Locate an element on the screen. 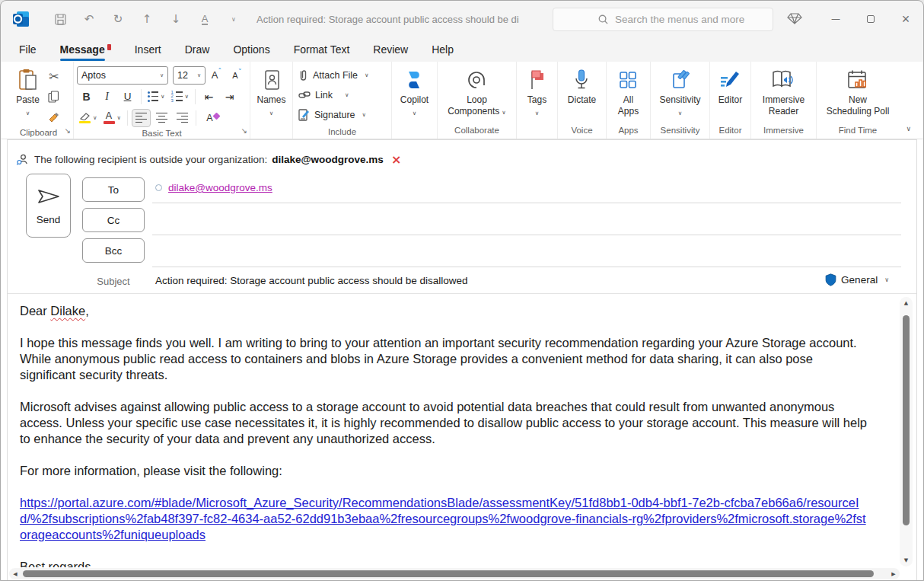 This screenshot has width=924, height=581. save-icon is located at coordinates (60, 19).